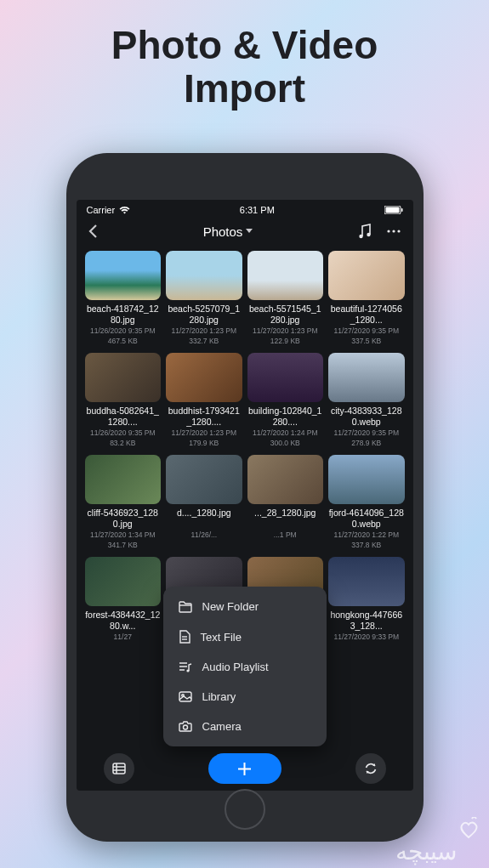  Describe the element at coordinates (245, 88) in the screenshot. I see `hero-line2: Import` at that location.